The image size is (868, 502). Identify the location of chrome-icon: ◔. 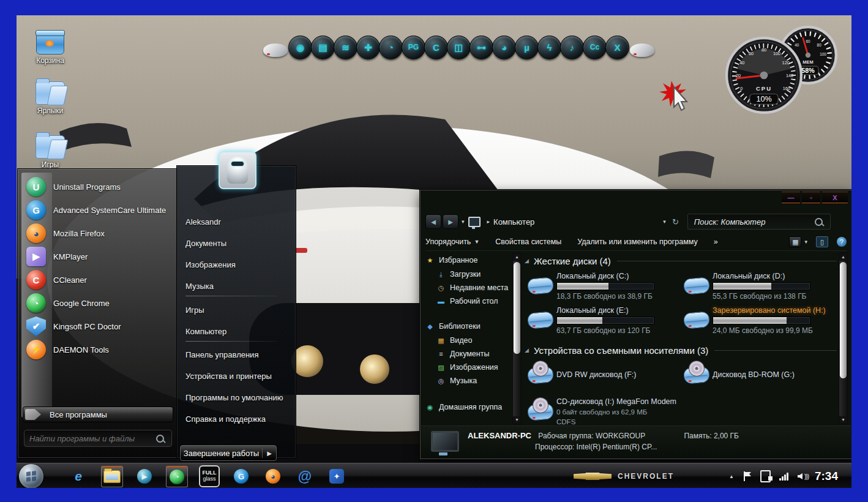
(391, 48).